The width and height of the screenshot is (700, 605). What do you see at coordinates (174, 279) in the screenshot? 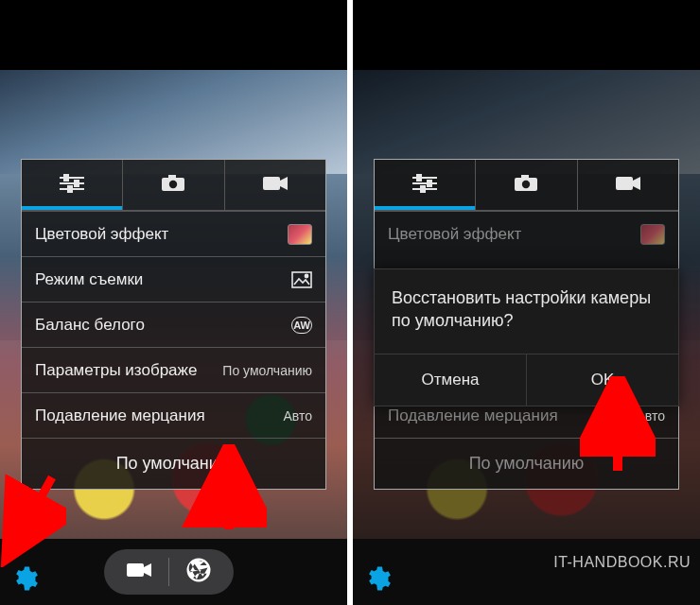
I see `row-shoot-mode: Режим съемки` at bounding box center [174, 279].